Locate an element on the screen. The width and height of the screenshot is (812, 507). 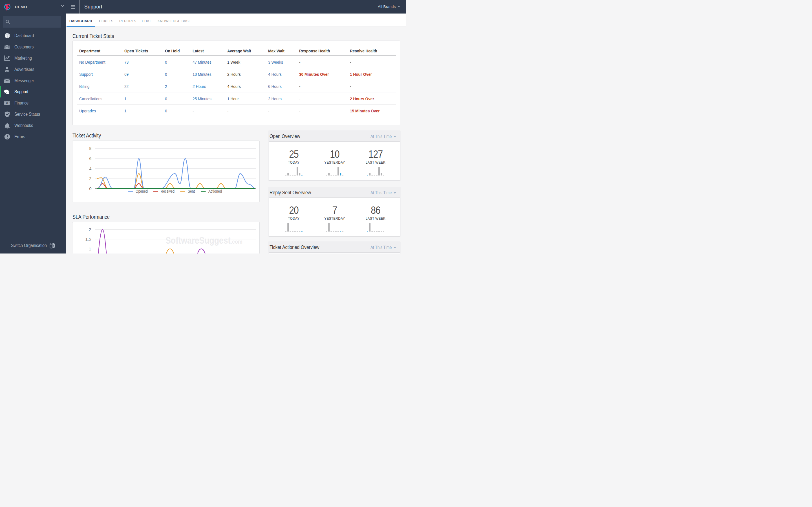
svg-text: SoftwareSuggest.com is located at coordinates (204, 240).